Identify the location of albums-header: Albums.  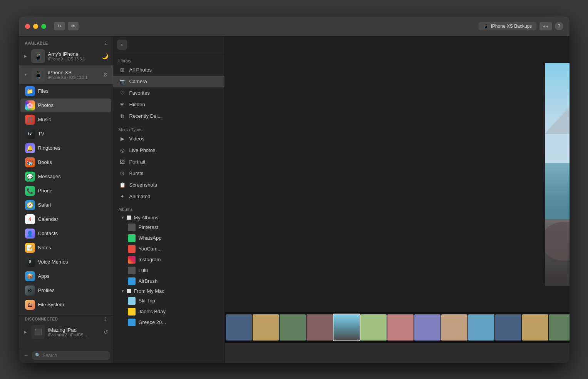
(169, 209).